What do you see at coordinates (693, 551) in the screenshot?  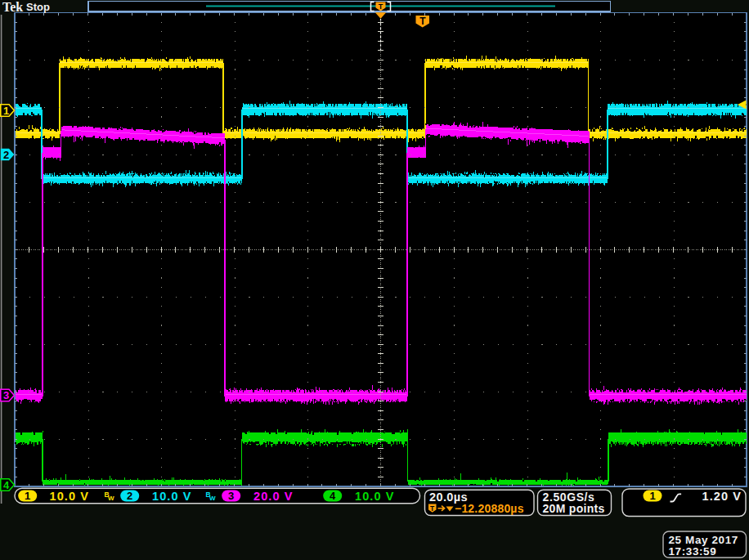 I see `svg-text: 17:33:59` at bounding box center [693, 551].